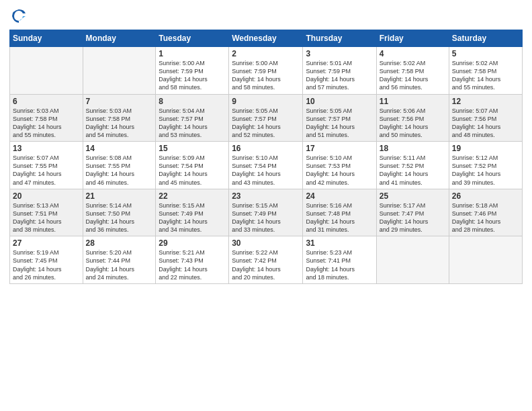 The image size is (532, 411). Describe the element at coordinates (266, 39) in the screenshot. I see `calendar-header-row: SundayMondayTuesdayWednesdayThursdayFrid…` at that location.